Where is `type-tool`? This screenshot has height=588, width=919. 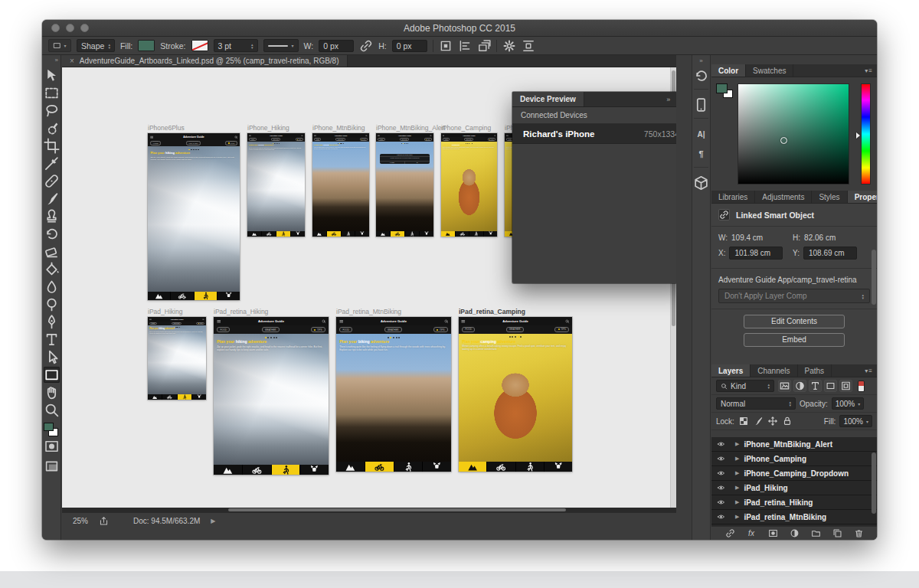
type-tool is located at coordinates (52, 340).